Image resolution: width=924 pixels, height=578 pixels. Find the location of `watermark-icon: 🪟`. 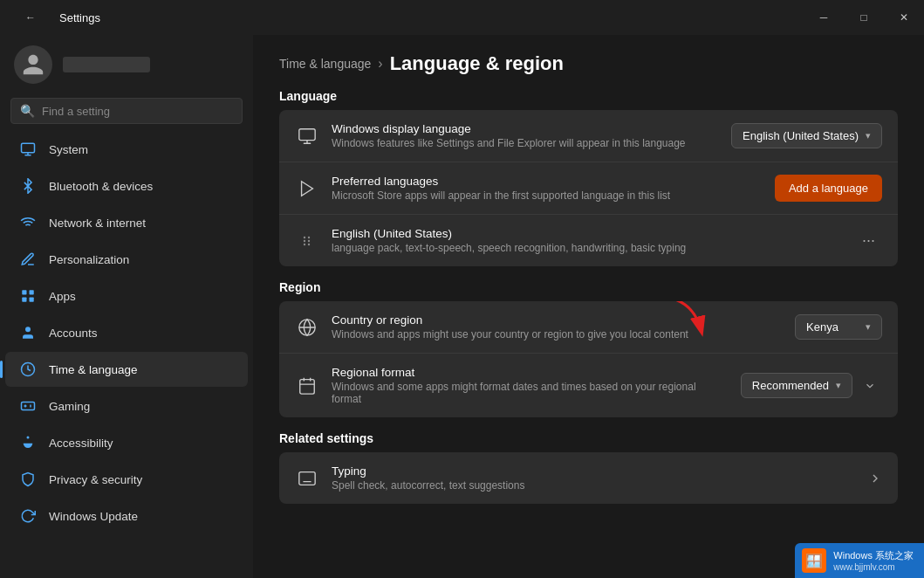

watermark-icon: 🪟 is located at coordinates (814, 561).